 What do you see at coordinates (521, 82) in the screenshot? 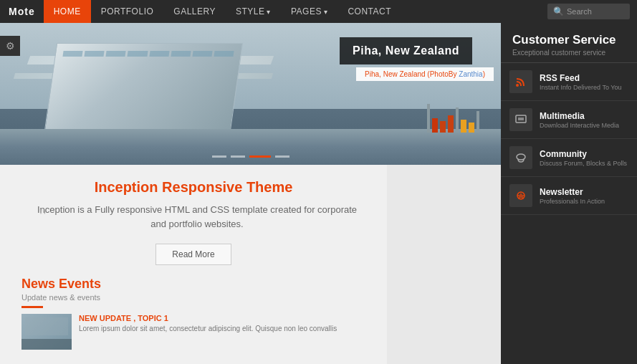
I see `rss-icon` at bounding box center [521, 82].